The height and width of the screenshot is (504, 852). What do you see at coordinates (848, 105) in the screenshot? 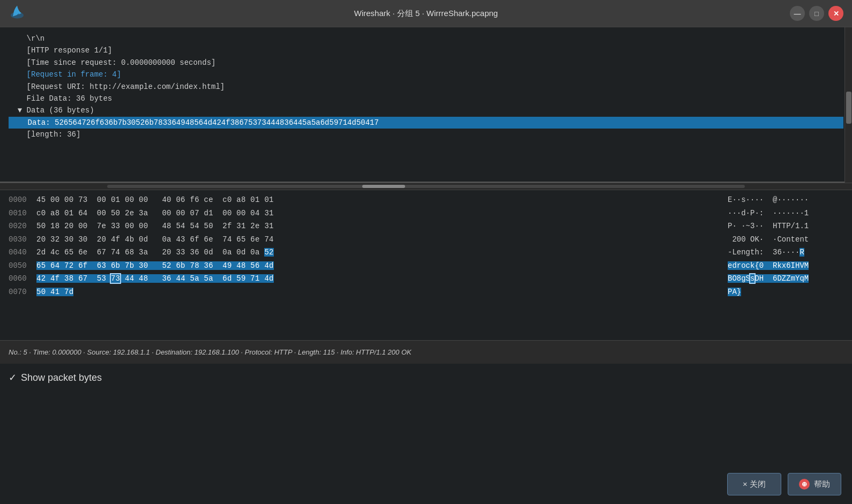
I see `vertical-scrollbar` at bounding box center [848, 105].